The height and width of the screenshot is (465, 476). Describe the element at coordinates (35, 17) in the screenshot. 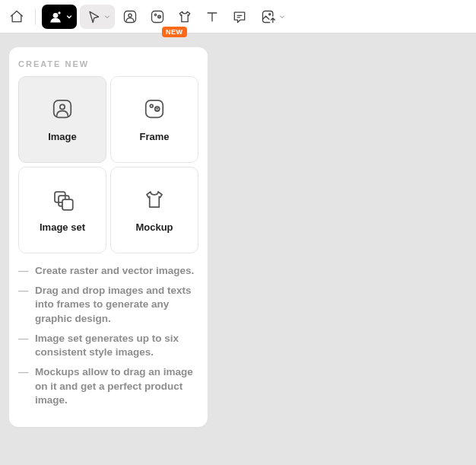

I see `toolbar-separator` at that location.